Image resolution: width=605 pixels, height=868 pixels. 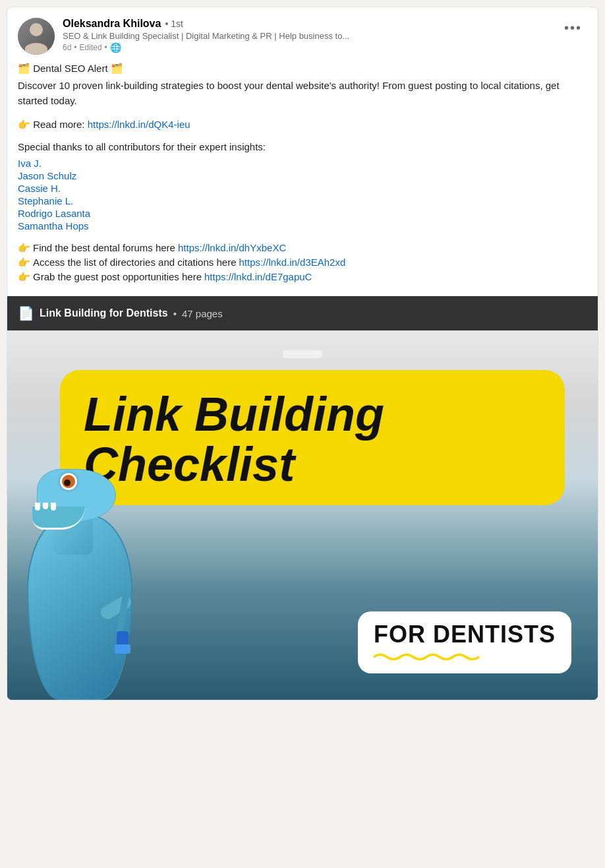 I want to click on doc-pages: 47 pages, so click(x=202, y=314).